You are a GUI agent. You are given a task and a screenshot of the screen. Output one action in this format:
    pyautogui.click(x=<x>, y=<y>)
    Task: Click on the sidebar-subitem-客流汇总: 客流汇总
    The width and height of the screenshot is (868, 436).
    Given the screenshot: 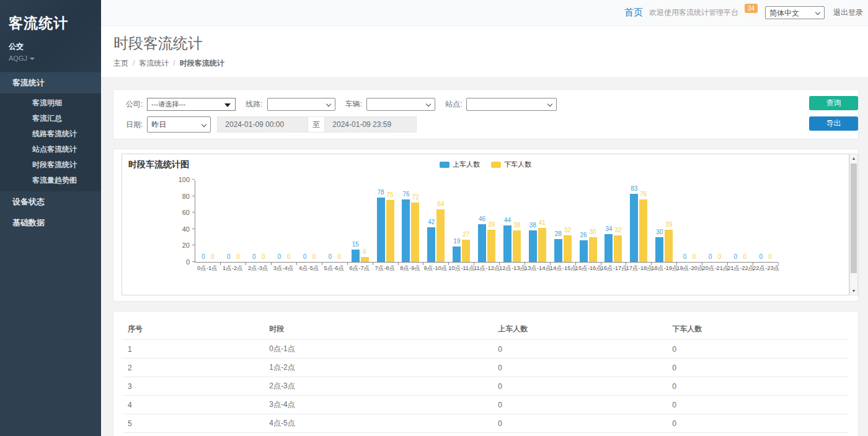 What is the action you would take?
    pyautogui.click(x=51, y=119)
    